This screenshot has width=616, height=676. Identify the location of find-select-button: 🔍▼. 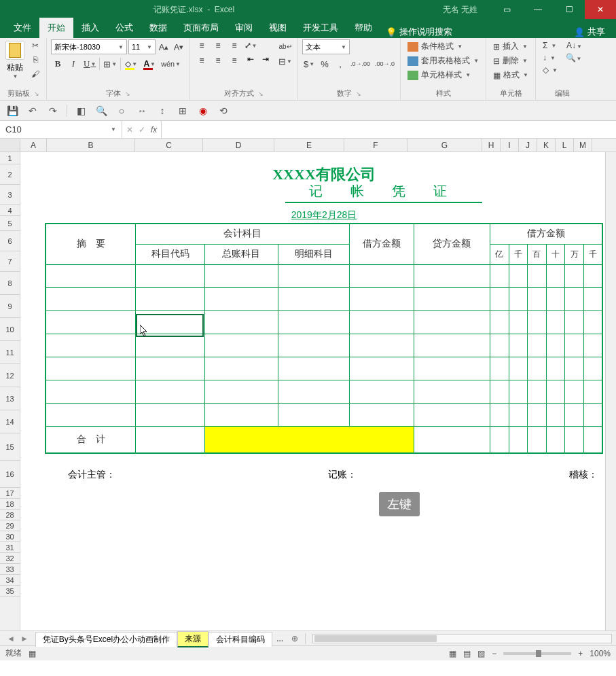
(574, 58).